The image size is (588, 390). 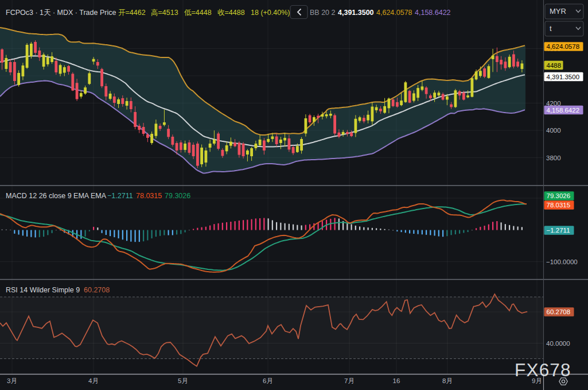 I want to click on svg-text: 16, so click(x=397, y=381).